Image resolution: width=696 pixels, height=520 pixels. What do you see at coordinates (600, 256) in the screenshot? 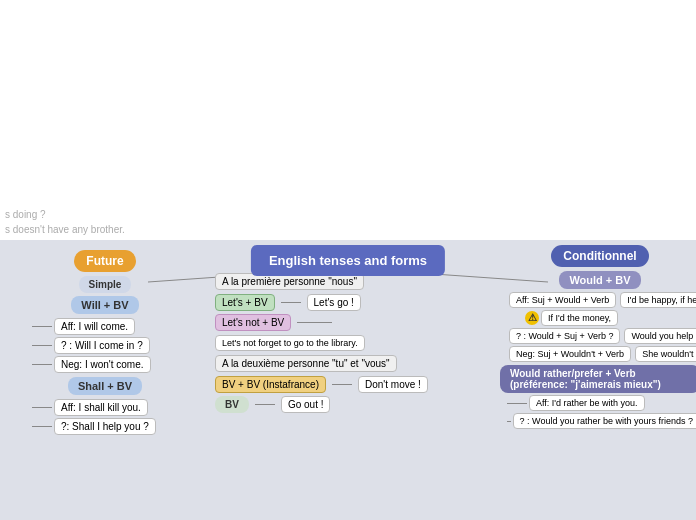
I see `conditionnel-header: Conditionnel` at bounding box center [600, 256].